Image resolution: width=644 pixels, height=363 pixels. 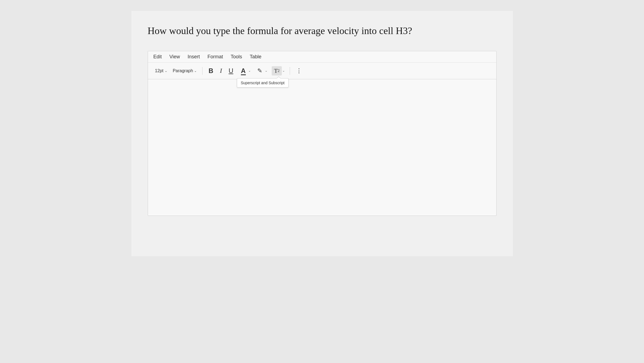 What do you see at coordinates (195, 71) in the screenshot?
I see `paragraph-style-chevron-icon: ⌄` at bounding box center [195, 71].